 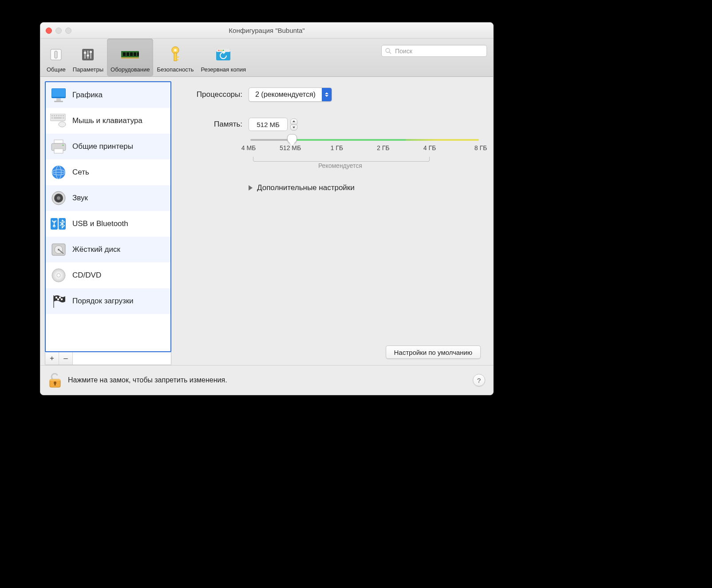 I want to click on memory-stepper, so click(x=294, y=124).